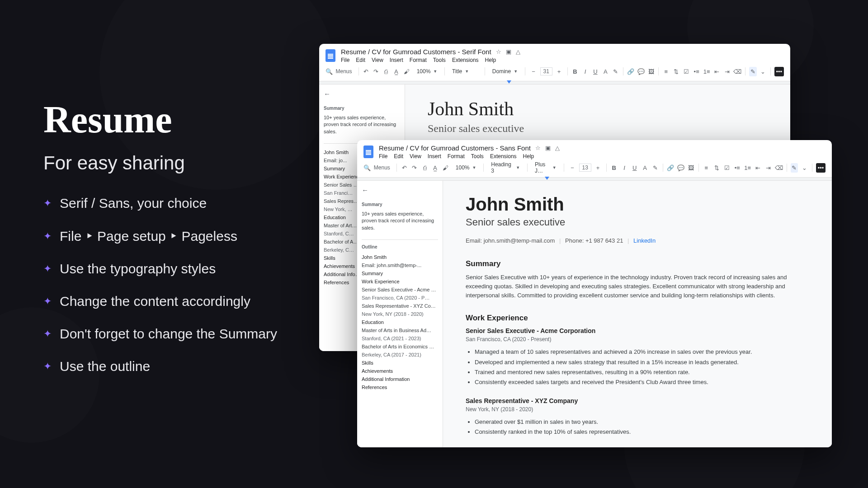  What do you see at coordinates (400, 330) in the screenshot?
I see `outline-item: Master of Arts in Business Ad…` at bounding box center [400, 330].